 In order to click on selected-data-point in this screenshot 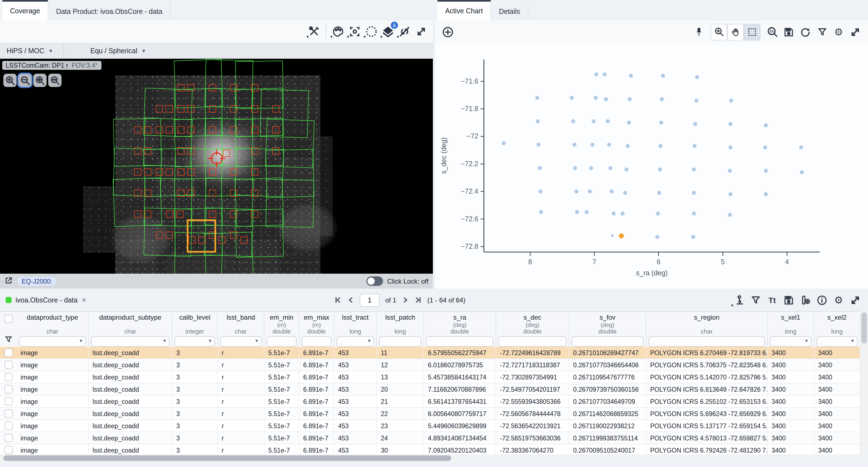, I will do `click(621, 236)`.